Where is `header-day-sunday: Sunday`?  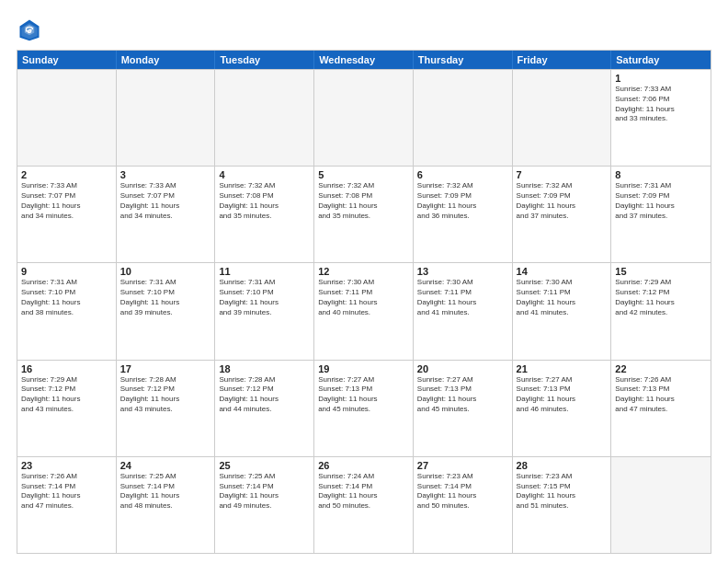
header-day-sunday: Sunday is located at coordinates (67, 60).